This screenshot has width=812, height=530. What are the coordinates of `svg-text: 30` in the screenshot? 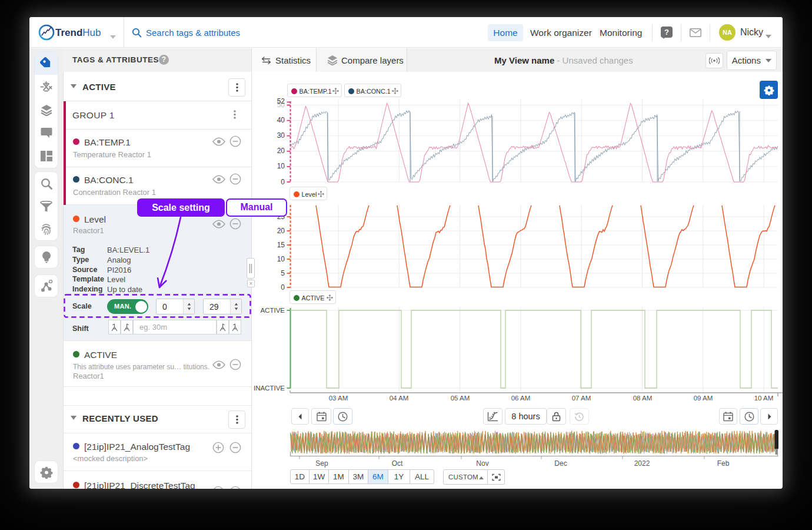 It's located at (281, 135).